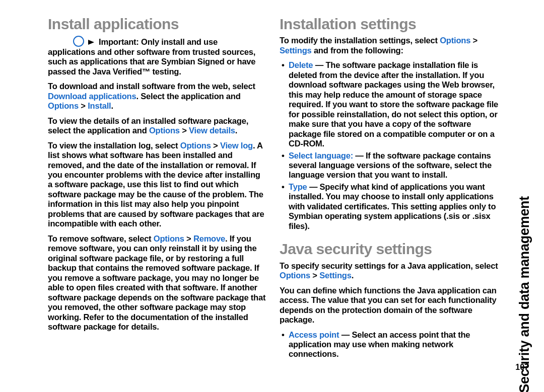 Image resolution: width=544 pixels, height=392 pixels. I want to click on text: To modify the installation settings, sel…, so click(360, 40).